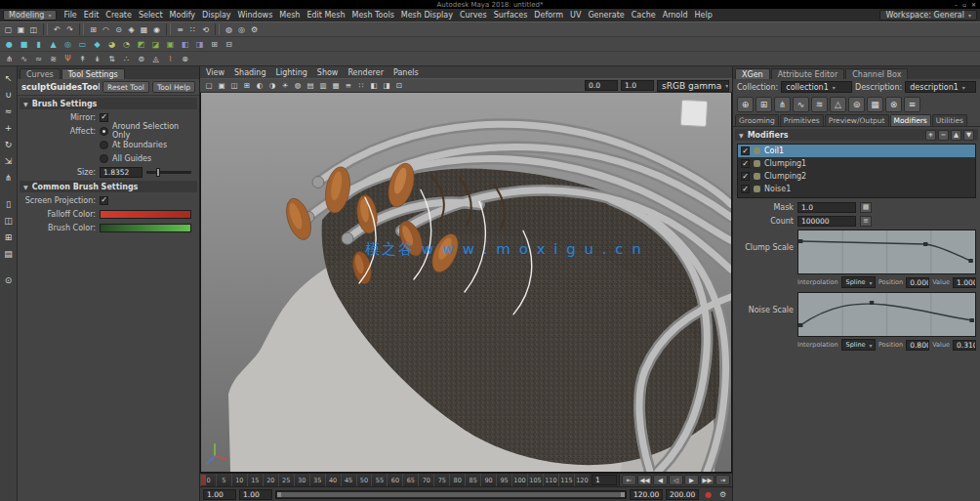 Image resolution: width=980 pixels, height=501 pixels. I want to click on snap-point-icon: ⊙, so click(119, 29).